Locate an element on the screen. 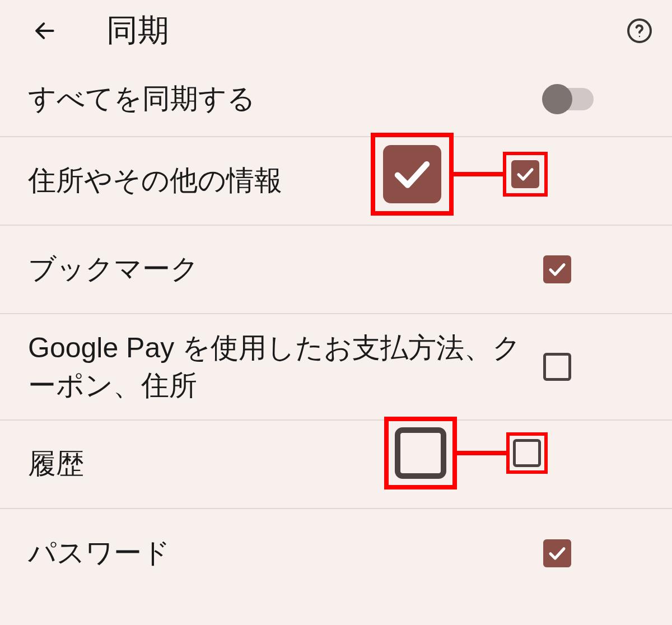  sync-all-row: すべてを同期する is located at coordinates (336, 100).